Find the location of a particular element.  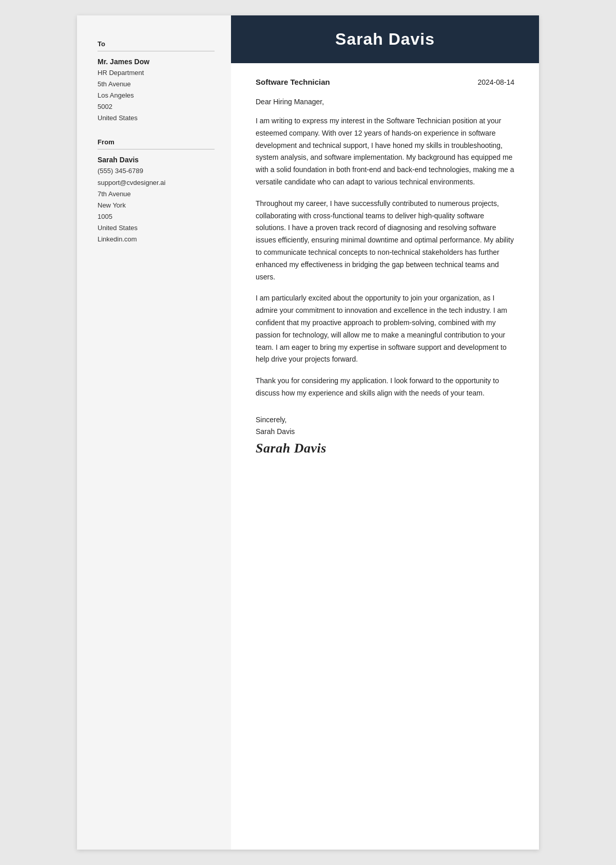

from-zip: 1005 is located at coordinates (156, 217).